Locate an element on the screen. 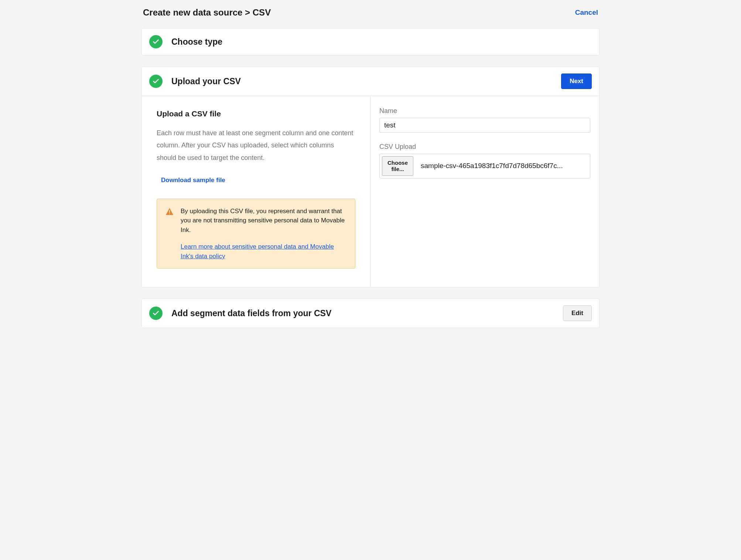 The image size is (741, 560). warning-policy-link: Learn more about sensitive personal data… is located at coordinates (257, 251).